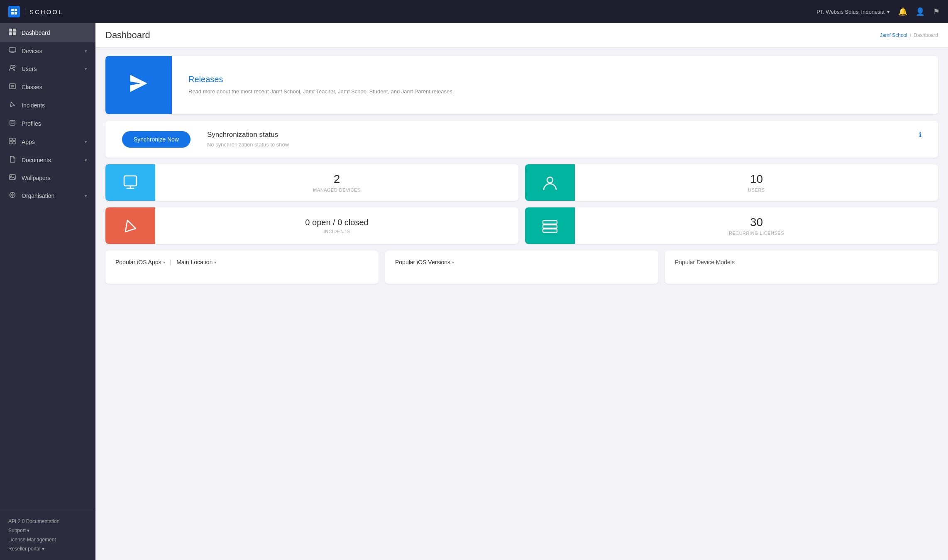  Describe the element at coordinates (337, 231) in the screenshot. I see `stat-label: INCIDENTS` at that location.